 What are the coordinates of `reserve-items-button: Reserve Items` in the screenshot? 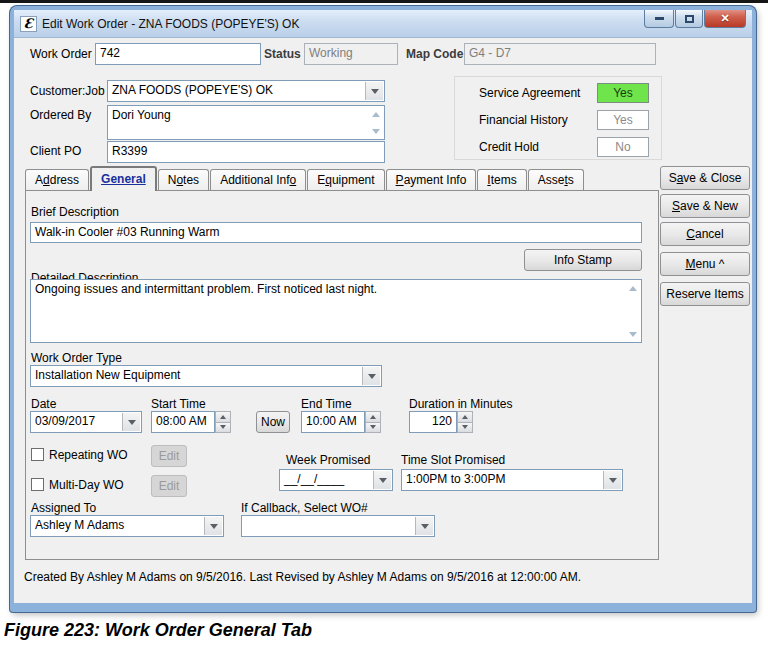 It's located at (705, 294).